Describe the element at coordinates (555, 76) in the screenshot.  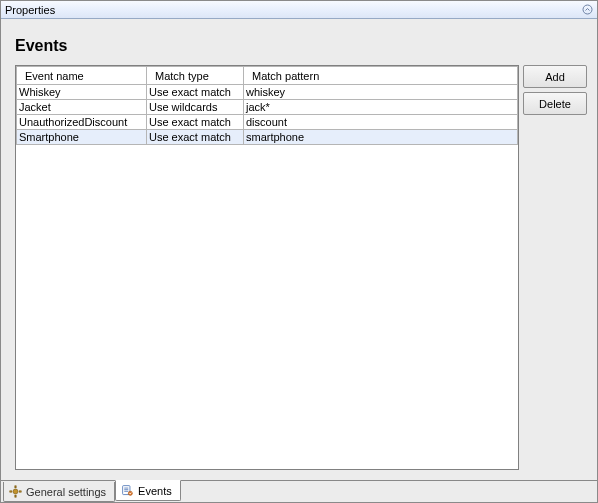
I see `add-button: Add` at that location.